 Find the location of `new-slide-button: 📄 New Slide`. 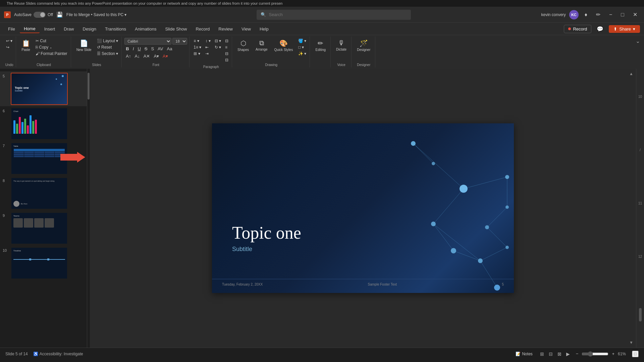

new-slide-button: 📄 New Slide is located at coordinates (84, 46).